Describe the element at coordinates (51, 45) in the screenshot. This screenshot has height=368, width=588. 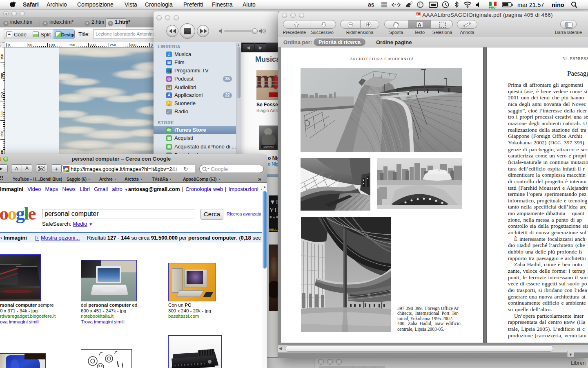
I see `svg-text: 100` at that location.